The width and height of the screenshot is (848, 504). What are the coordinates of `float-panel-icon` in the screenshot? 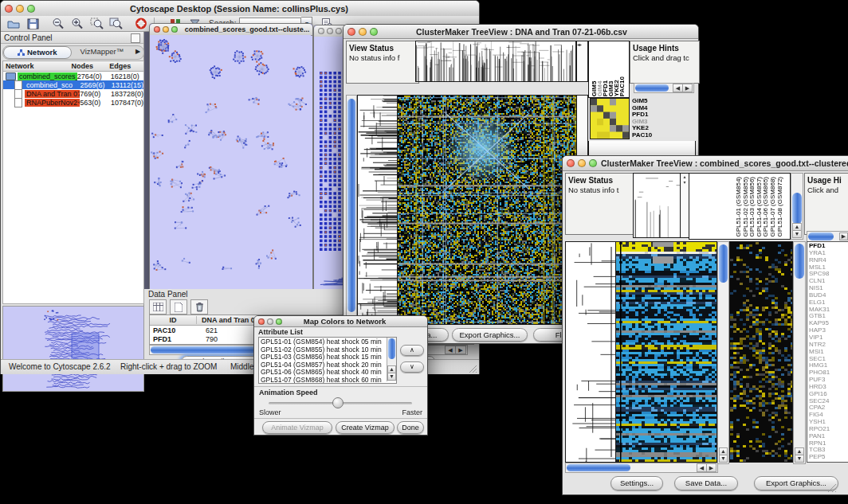 It's located at (135, 38).